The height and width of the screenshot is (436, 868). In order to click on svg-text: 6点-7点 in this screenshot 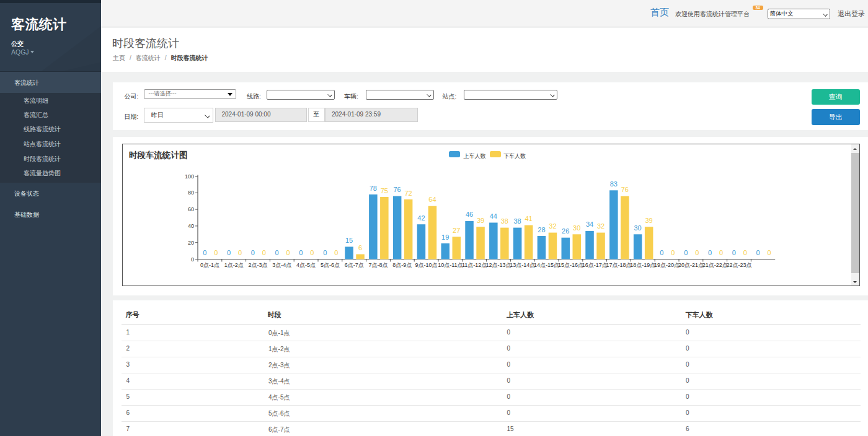, I will do `click(355, 265)`.